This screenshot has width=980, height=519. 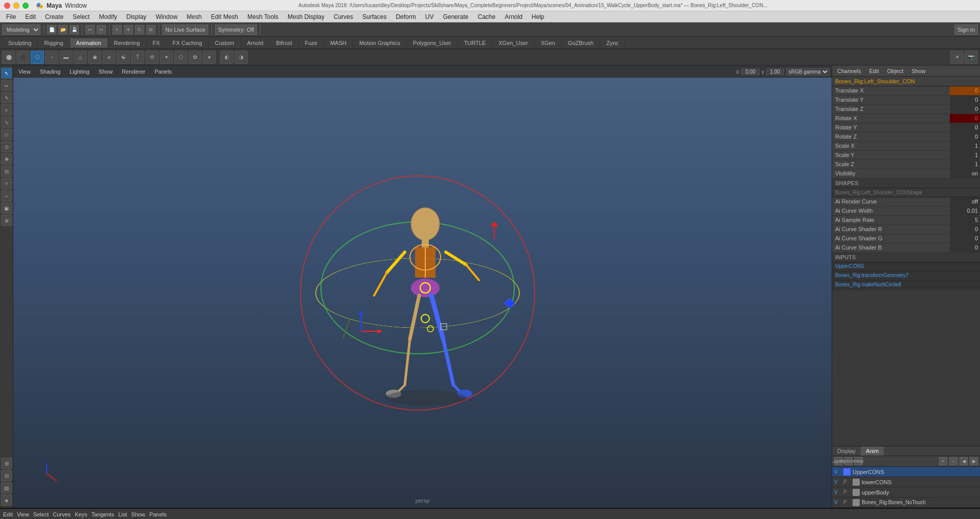 What do you see at coordinates (134, 72) in the screenshot?
I see `vp-renderer-menu: Renderer` at bounding box center [134, 72].